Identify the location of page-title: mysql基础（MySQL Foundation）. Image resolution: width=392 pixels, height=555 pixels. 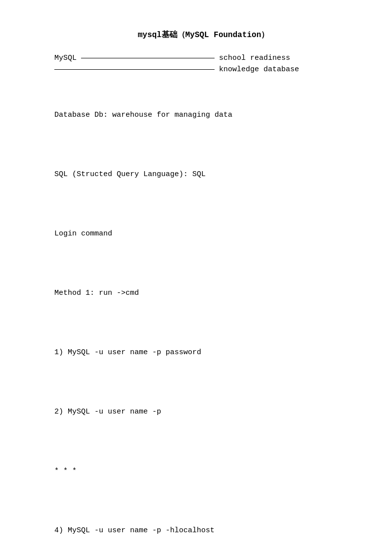
(204, 35).